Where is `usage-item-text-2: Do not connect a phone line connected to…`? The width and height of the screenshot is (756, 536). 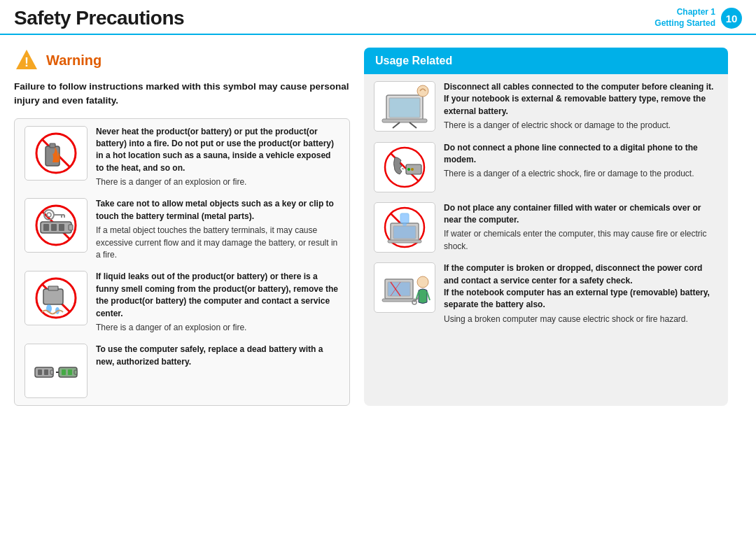
usage-item-text-2: Do not connect a phone line connected to… is located at coordinates (581, 167).